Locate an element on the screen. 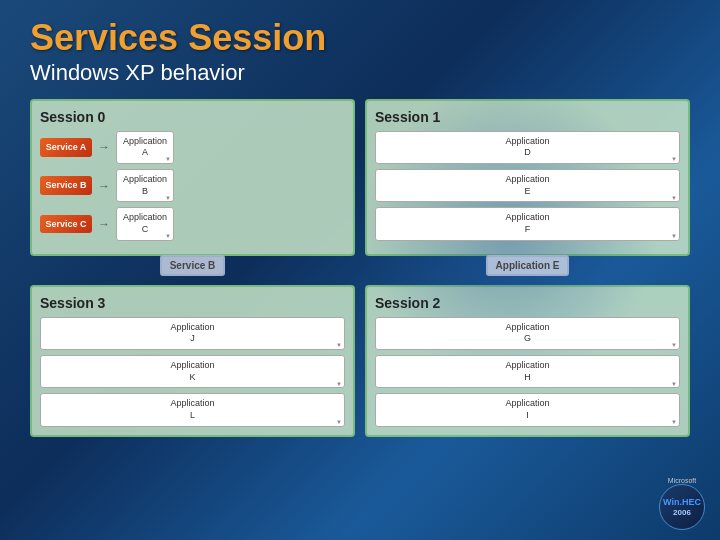  winhec-badge: Win.HEC 2006 is located at coordinates (682, 507).